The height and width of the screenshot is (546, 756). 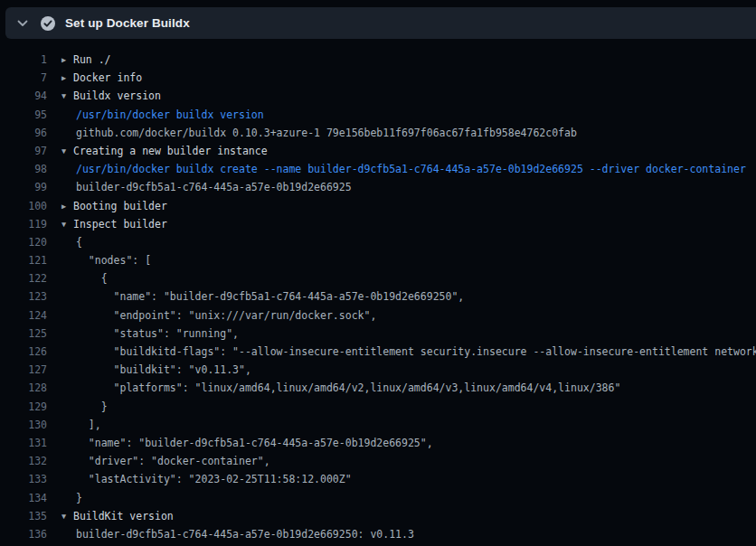 I want to click on line-number-link: 96, so click(x=24, y=133).